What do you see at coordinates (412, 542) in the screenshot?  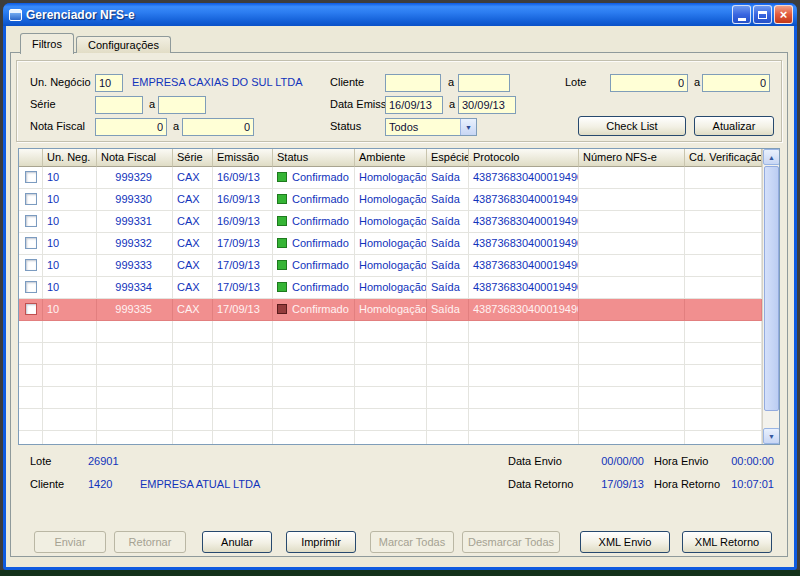 I see `action-marcar-todas: Marcar Todas` at bounding box center [412, 542].